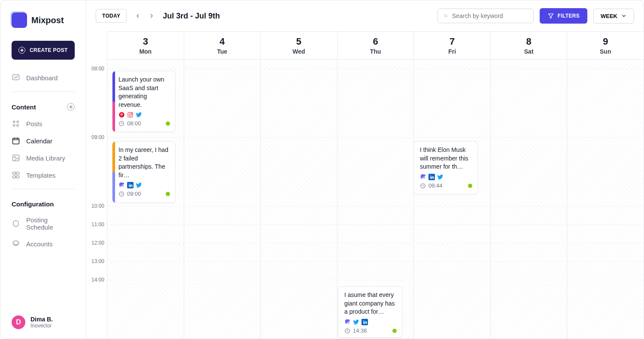  What do you see at coordinates (529, 45) in the screenshot?
I see `day-header: 8Sat` at bounding box center [529, 45].